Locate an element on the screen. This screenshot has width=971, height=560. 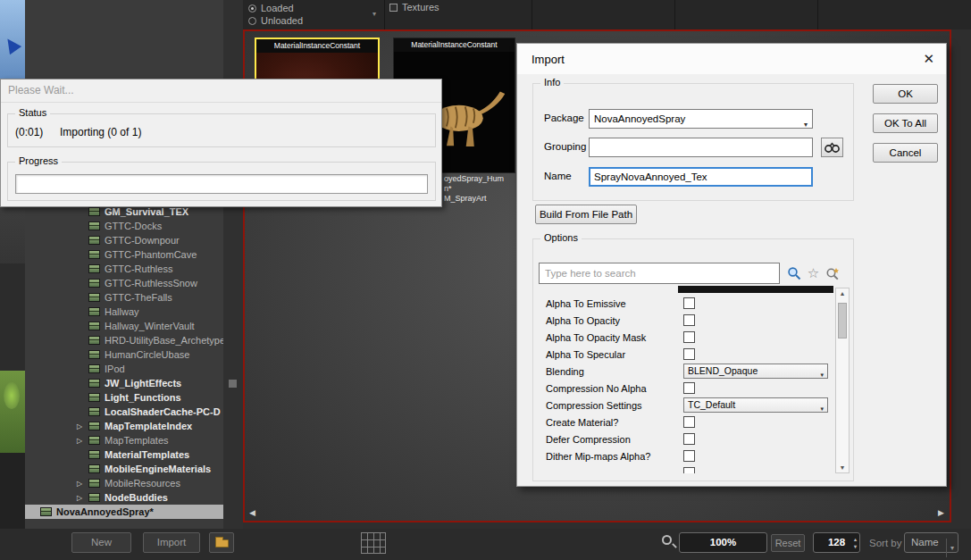
tree-item: ▷NodeBuddies is located at coordinates (124, 497).